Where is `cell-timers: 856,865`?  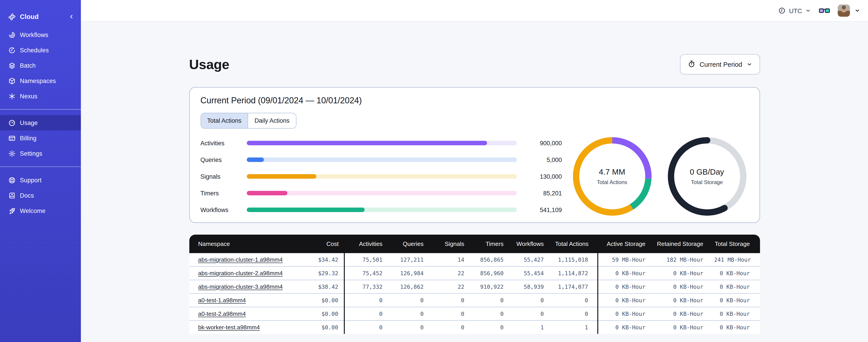
cell-timers: 856,865 is located at coordinates (489, 260).